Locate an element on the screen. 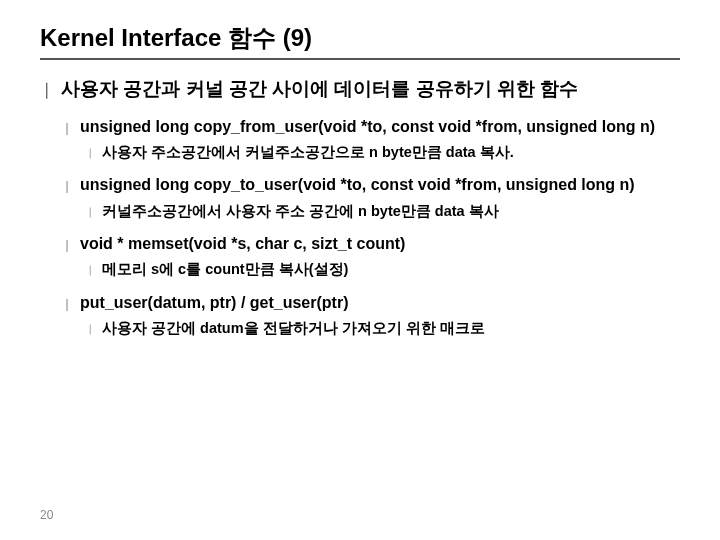 The image size is (720, 540). func-signature: void * memset(void *s, char c, sizt_t co… is located at coordinates (242, 244).